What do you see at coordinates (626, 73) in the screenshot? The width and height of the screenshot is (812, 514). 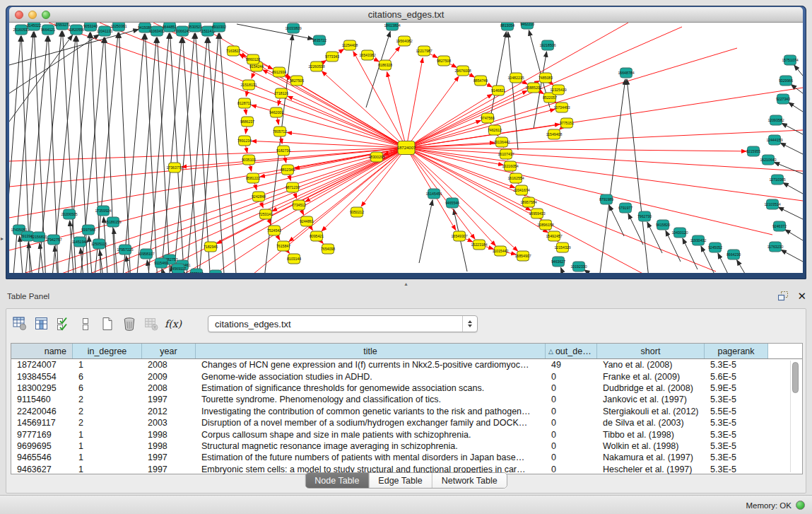 I see `network-node: 16648784` at bounding box center [626, 73].